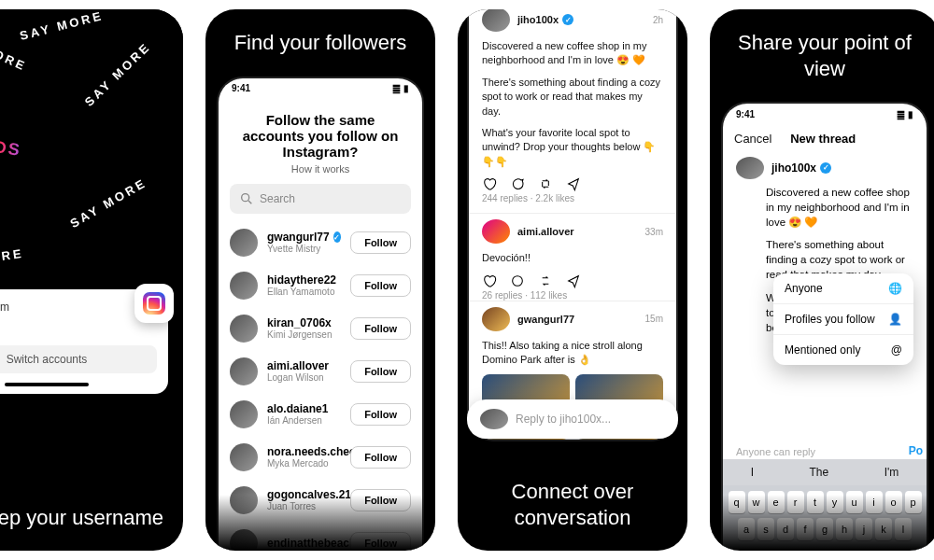 The image size is (934, 560). What do you see at coordinates (304, 366) in the screenshot?
I see `account-username: aimi.allover` at bounding box center [304, 366].